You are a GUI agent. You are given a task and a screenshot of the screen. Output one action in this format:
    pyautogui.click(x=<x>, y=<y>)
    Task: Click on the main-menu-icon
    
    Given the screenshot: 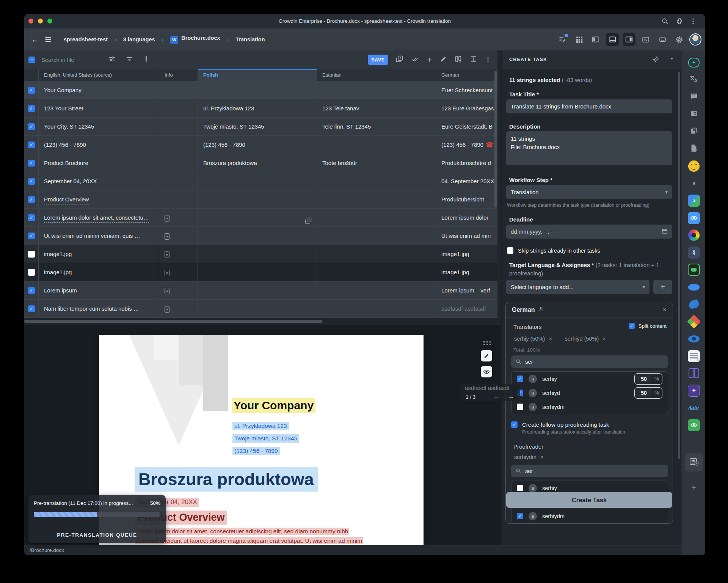 What is the action you would take?
    pyautogui.click(x=48, y=40)
    